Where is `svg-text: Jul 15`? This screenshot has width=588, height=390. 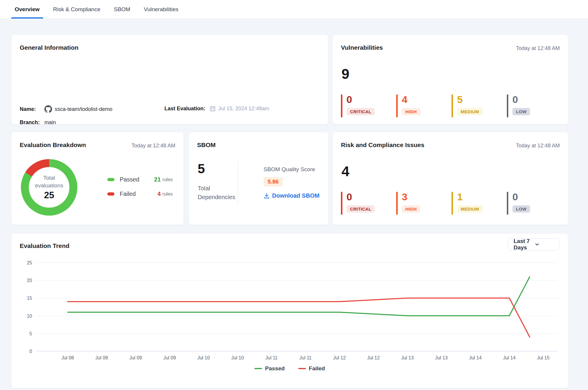 svg-text: Jul 15 is located at coordinates (544, 358).